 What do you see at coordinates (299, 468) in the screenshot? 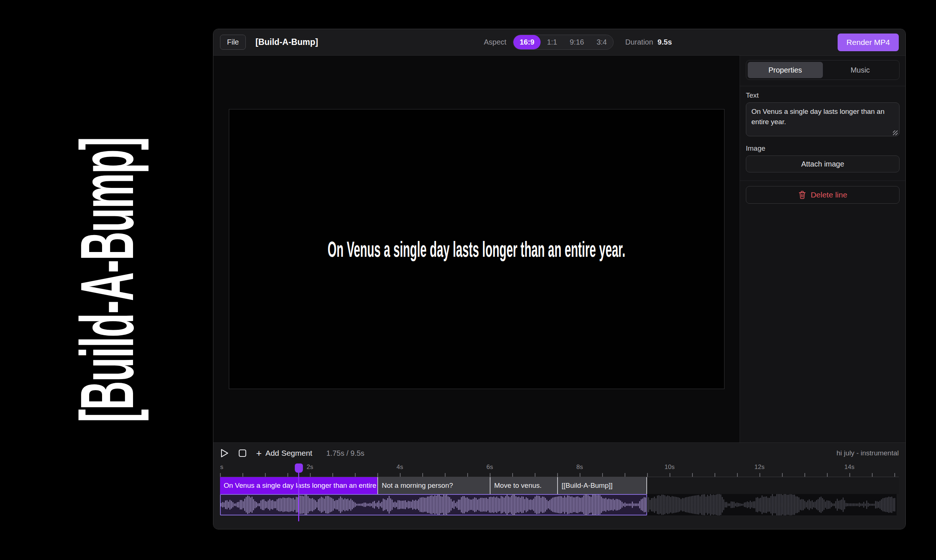
I see `playhead-handle` at bounding box center [299, 468].